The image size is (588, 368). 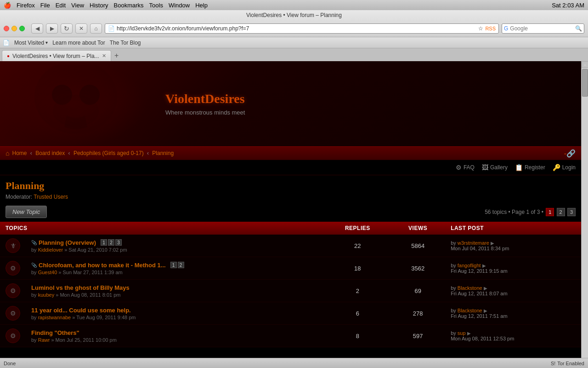 I want to click on stop-button: ✕, so click(x=81, y=29).